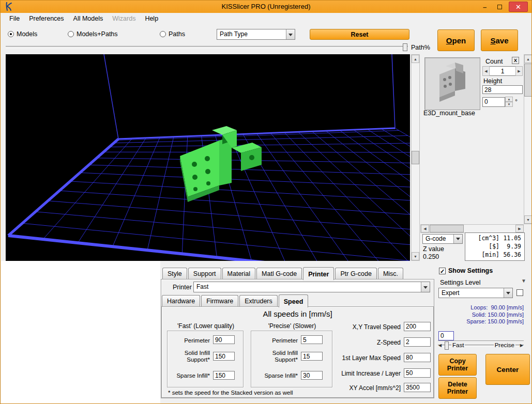 The width and height of the screenshot is (532, 404). What do you see at coordinates (481, 345) in the screenshot?
I see `fast-precise-slider: ◀ Fast Precise ▶` at bounding box center [481, 345].